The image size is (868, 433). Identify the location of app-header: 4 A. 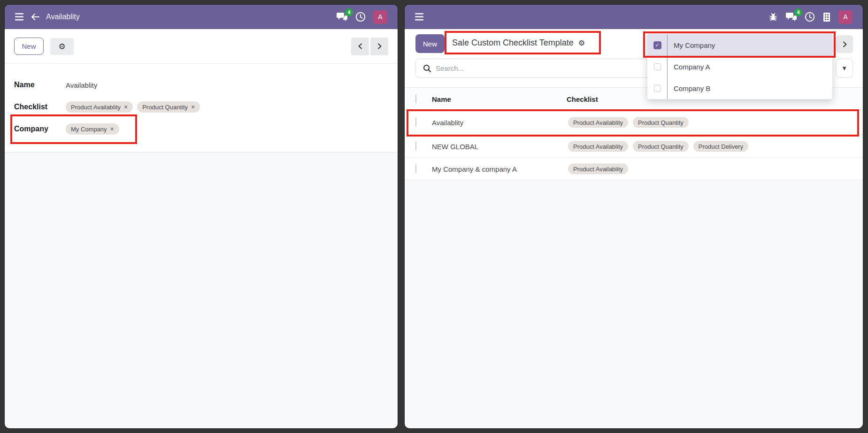
(634, 17).